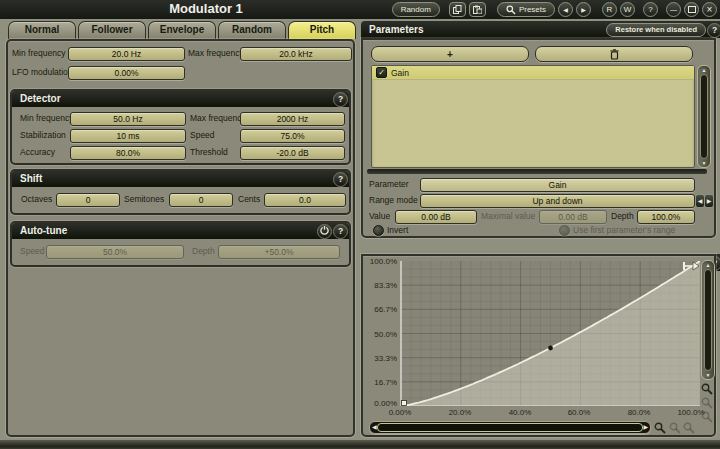 The height and width of the screenshot is (449, 720). I want to click on tab-random: Random, so click(252, 30).